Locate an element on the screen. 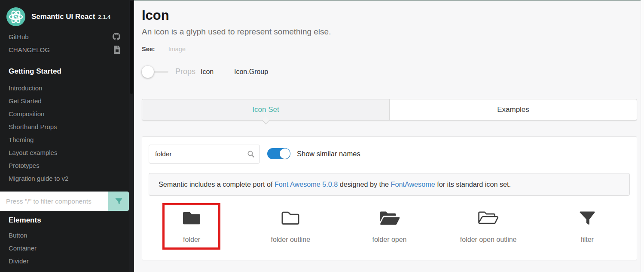  sidebar-scrollbar-thumb is located at coordinates (131, 47).